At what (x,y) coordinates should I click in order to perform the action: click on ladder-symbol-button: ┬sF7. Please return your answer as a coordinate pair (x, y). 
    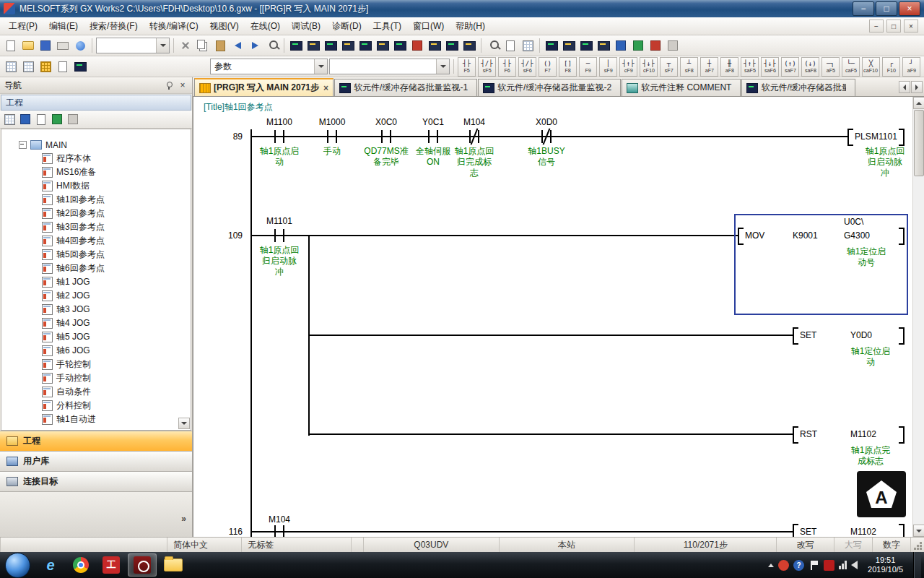
    Looking at the image, I should click on (668, 66).